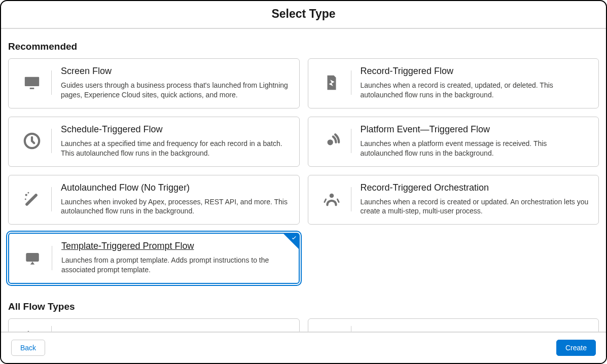 Image resolution: width=607 pixels, height=364 pixels. I want to click on card-desc: Launches from a prompt template. Adds pr…, so click(175, 265).